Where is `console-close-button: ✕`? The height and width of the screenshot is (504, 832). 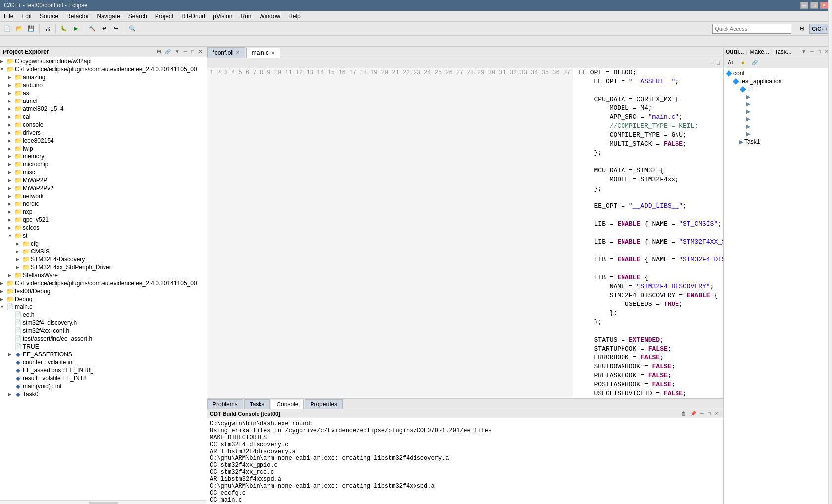 console-close-button: ✕ is located at coordinates (717, 414).